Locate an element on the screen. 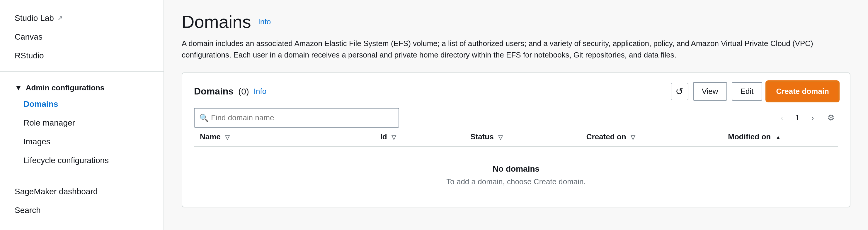 This screenshot has height=230, width=868. edit-button: Edit is located at coordinates (747, 91).